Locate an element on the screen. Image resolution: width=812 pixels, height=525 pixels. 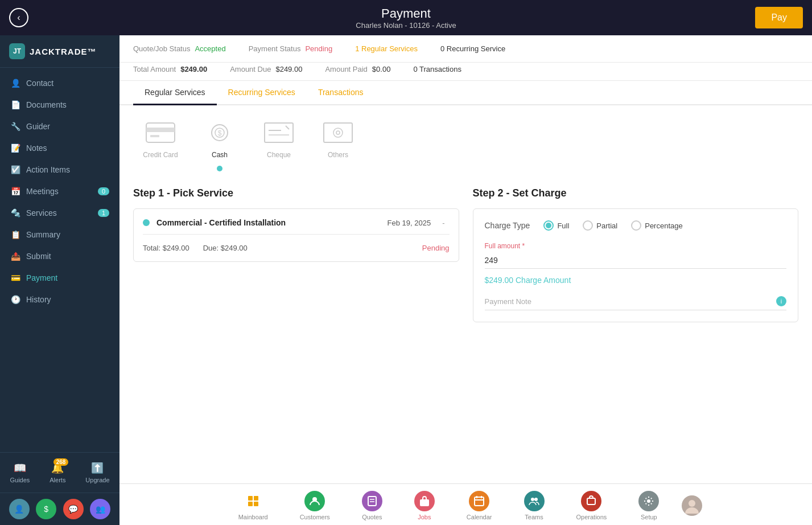
charge-type-row: Charge Type Full Partial P is located at coordinates (636, 225).